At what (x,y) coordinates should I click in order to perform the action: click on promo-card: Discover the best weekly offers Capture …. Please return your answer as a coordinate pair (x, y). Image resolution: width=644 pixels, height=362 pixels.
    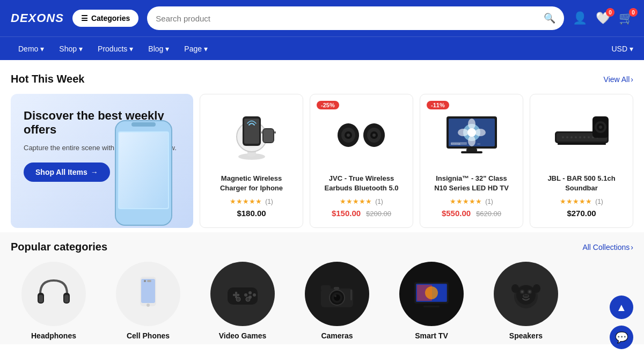
    Looking at the image, I should click on (102, 161).